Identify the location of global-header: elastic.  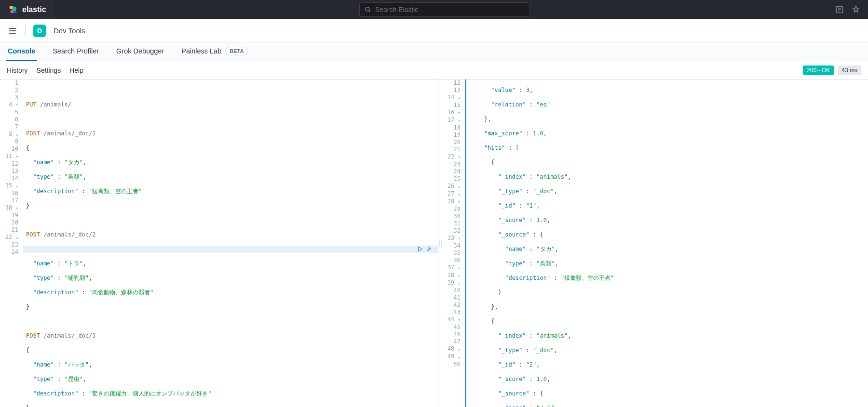
(434, 10).